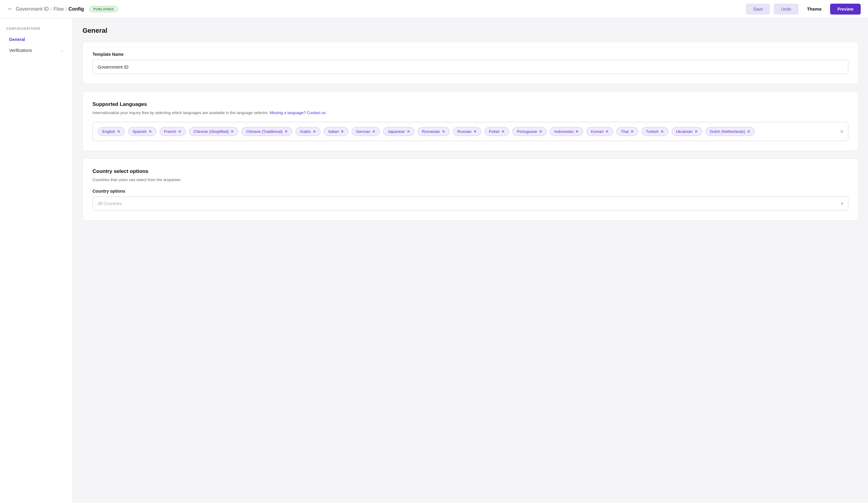 This screenshot has height=503, width=868. I want to click on theme-button: Theme, so click(814, 9).